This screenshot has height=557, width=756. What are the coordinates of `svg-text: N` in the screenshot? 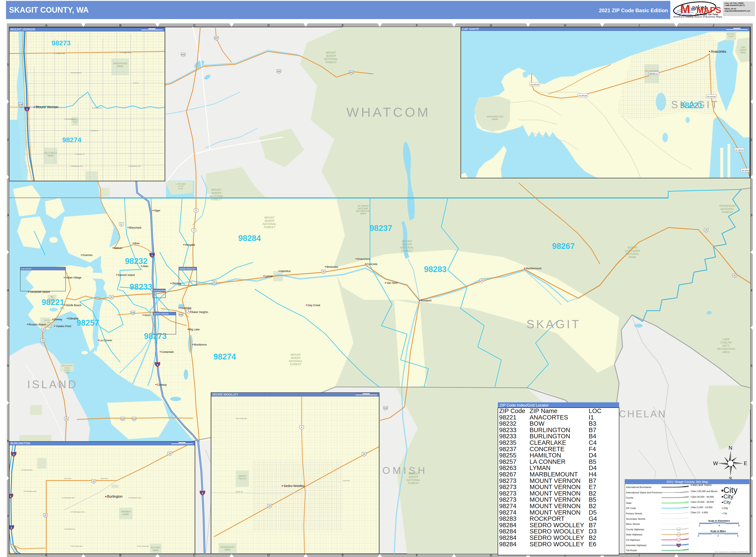 It's located at (730, 448).